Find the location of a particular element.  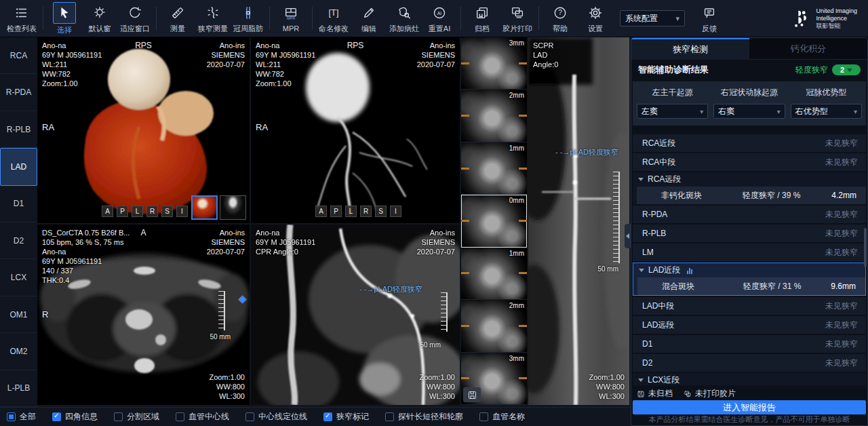

segment-row-lad-mid: LAD中段 未见狭窄 is located at coordinates (749, 306).